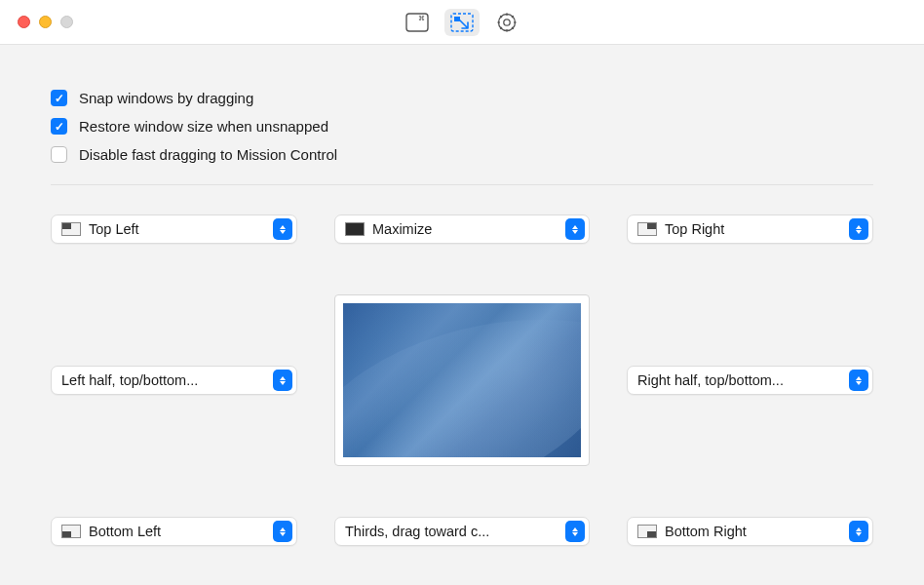 The width and height of the screenshot is (924, 585). Describe the element at coordinates (71, 531) in the screenshot. I see `bottom-left-quarter-icon` at that location.